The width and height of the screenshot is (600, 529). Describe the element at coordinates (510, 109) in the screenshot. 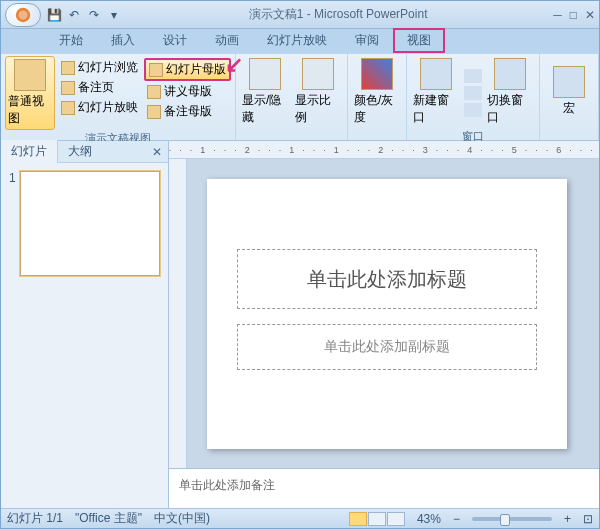

I see `switch-window-label: 切换窗口` at that location.